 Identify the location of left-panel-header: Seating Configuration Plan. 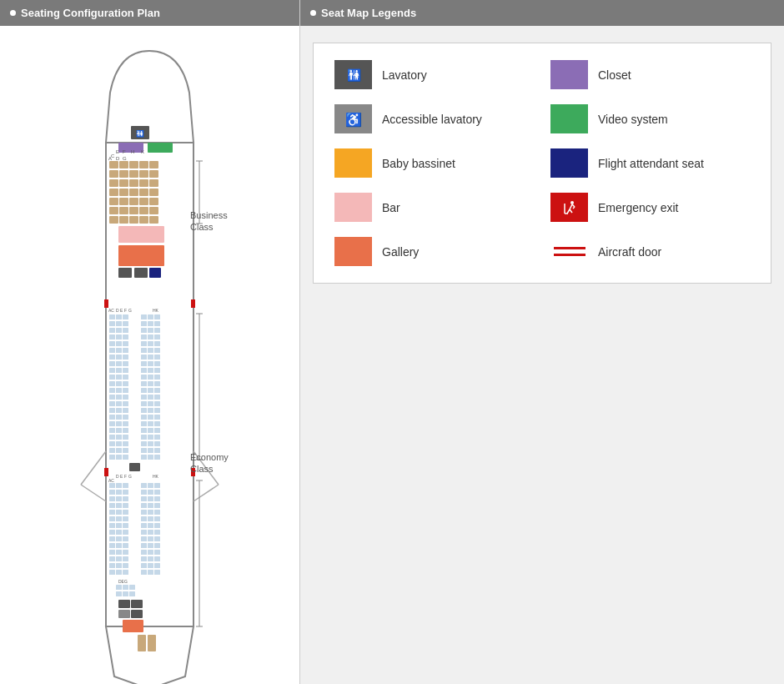
(150, 13).